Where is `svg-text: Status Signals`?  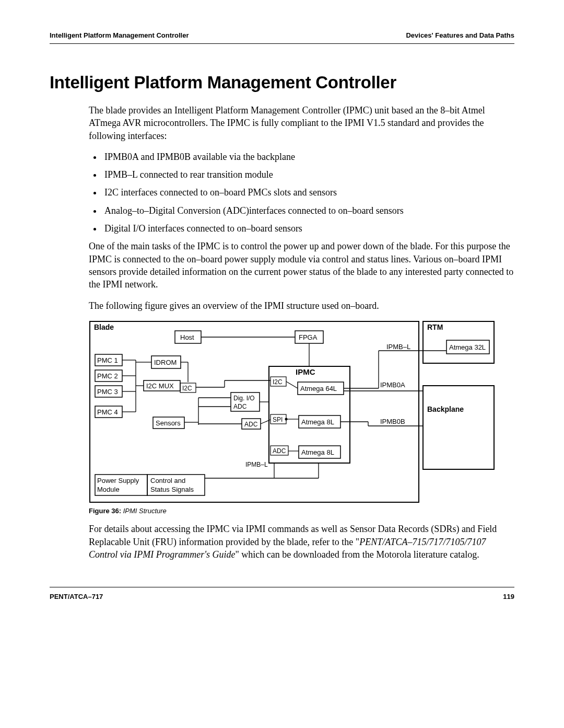 svg-text: Status Signals is located at coordinates (172, 489).